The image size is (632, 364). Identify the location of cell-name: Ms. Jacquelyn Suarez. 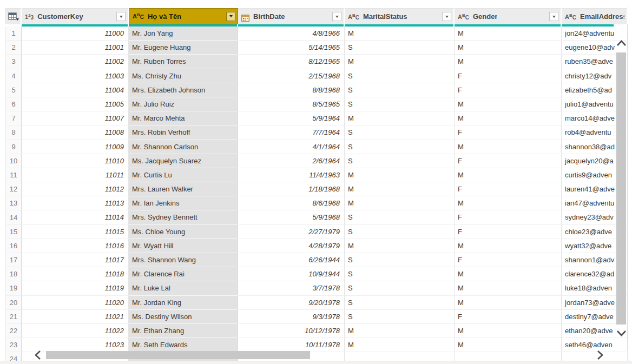
(183, 161).